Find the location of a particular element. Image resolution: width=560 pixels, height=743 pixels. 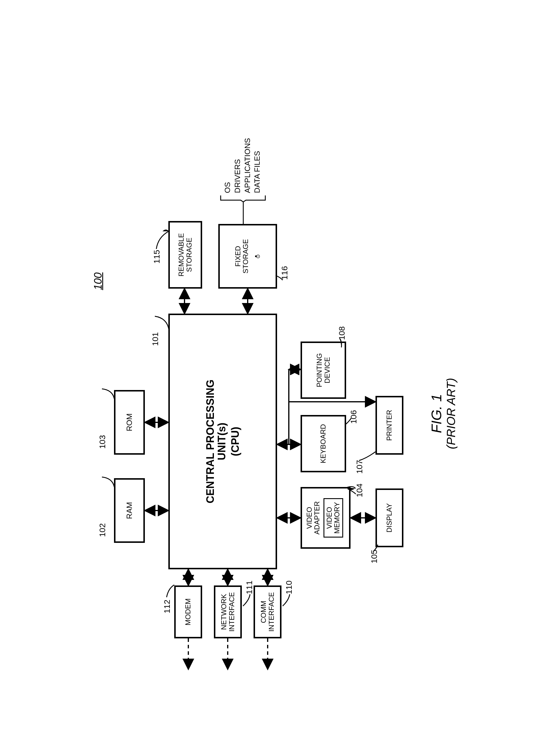

ram-label: RAM is located at coordinates (130, 511).